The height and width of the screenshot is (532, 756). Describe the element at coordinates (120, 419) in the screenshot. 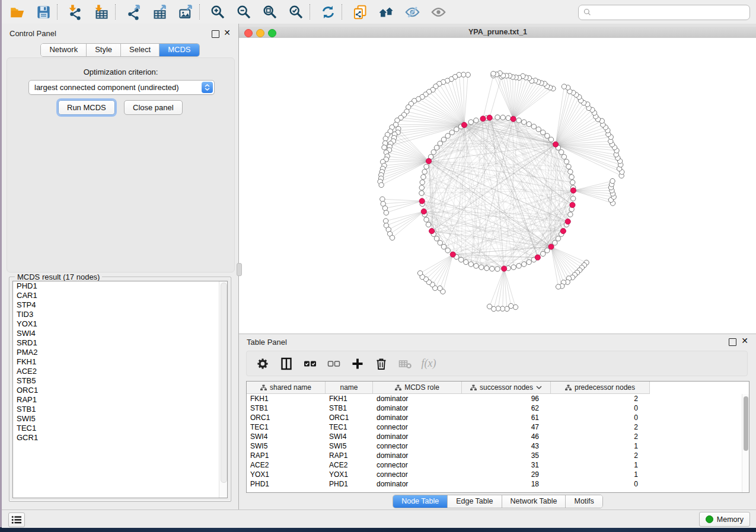

I see `mcds-result-item: SWI5` at that location.